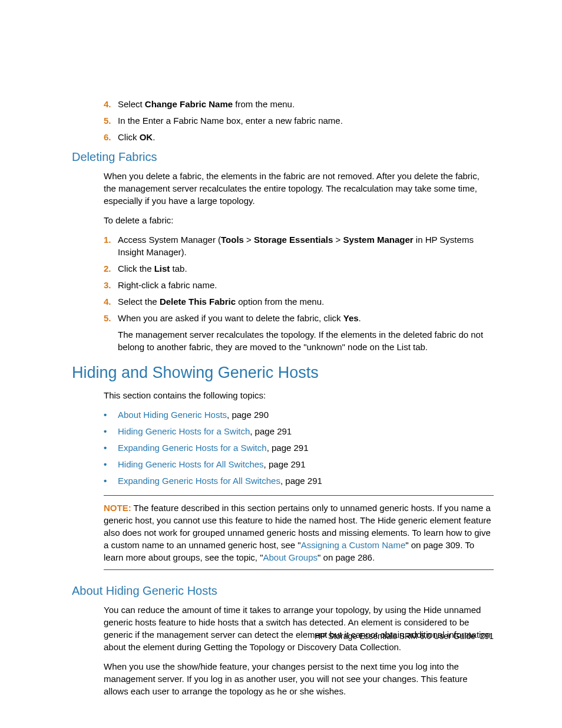 This screenshot has width=562, height=728. What do you see at coordinates (111, 285) in the screenshot?
I see `list-number: 3.` at bounding box center [111, 285].